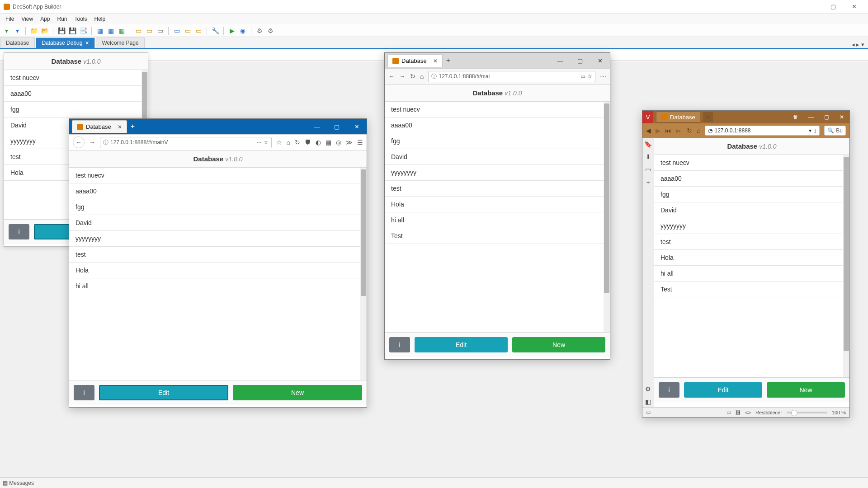 This screenshot has width=868, height=488. I want to click on bookmarks-icon: 🔖, so click(648, 144).